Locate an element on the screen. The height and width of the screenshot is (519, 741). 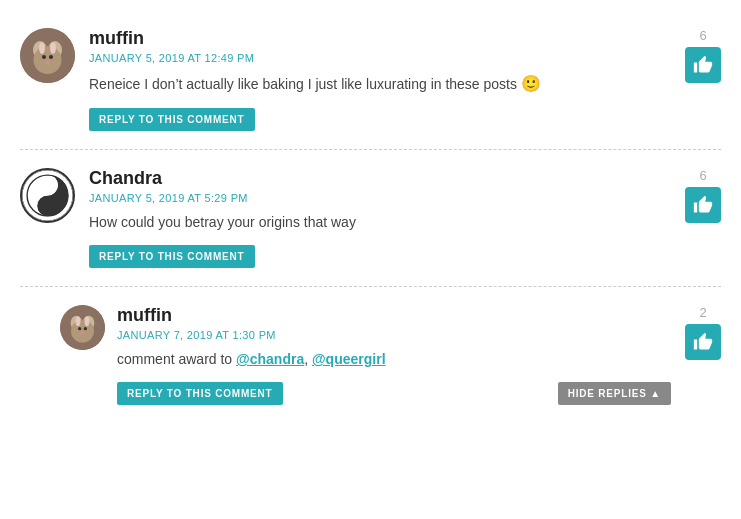
comment-text-prefix-3: comment award to is located at coordinates (176, 359).